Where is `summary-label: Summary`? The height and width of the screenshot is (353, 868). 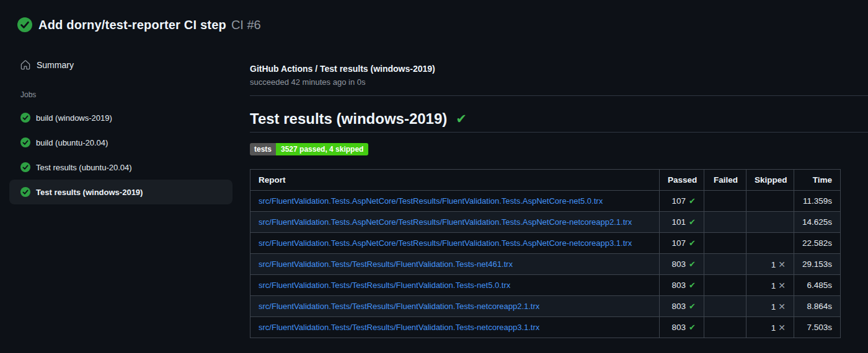
summary-label: Summary is located at coordinates (55, 65).